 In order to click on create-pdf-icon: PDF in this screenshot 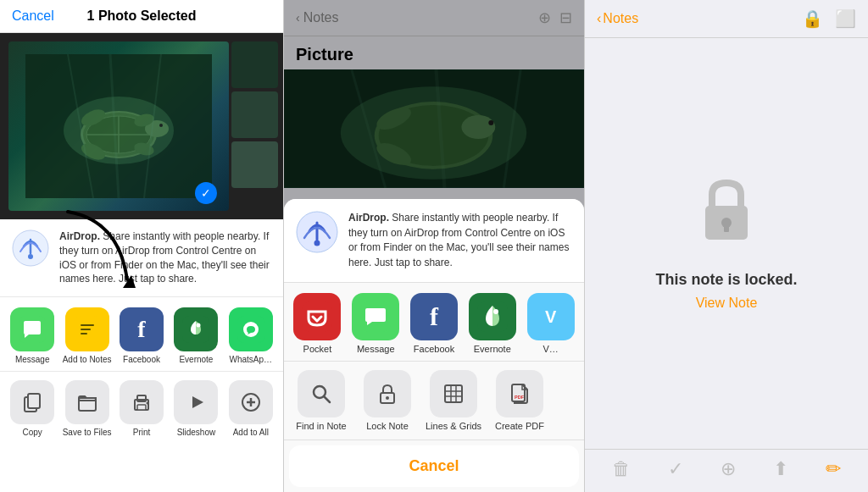, I will do `click(520, 394)`.